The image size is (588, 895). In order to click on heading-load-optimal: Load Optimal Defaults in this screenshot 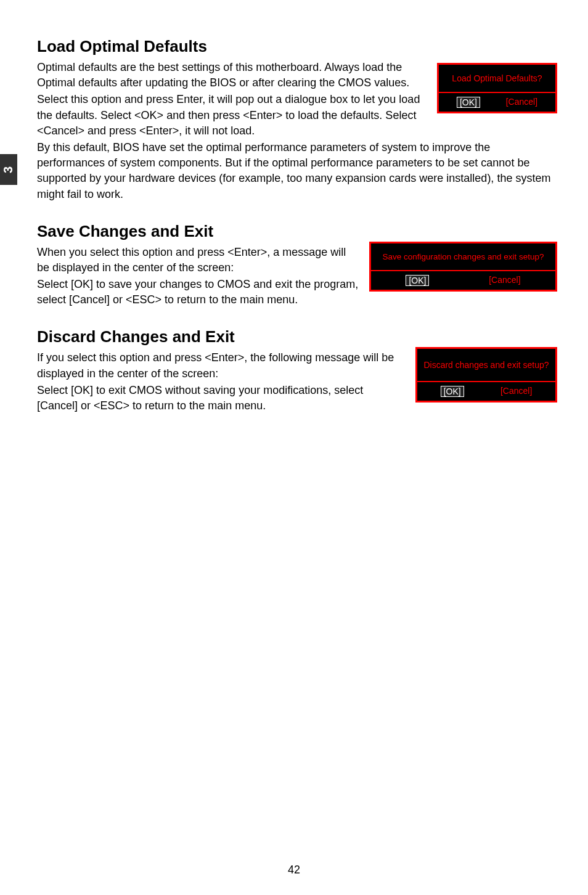, I will do `click(297, 47)`.